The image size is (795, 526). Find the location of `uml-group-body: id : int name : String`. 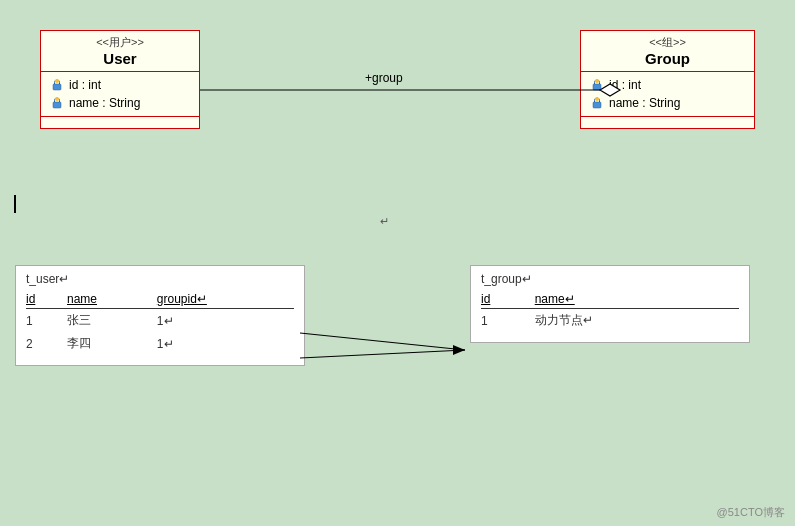

uml-group-body: id : int name : String is located at coordinates (668, 94).